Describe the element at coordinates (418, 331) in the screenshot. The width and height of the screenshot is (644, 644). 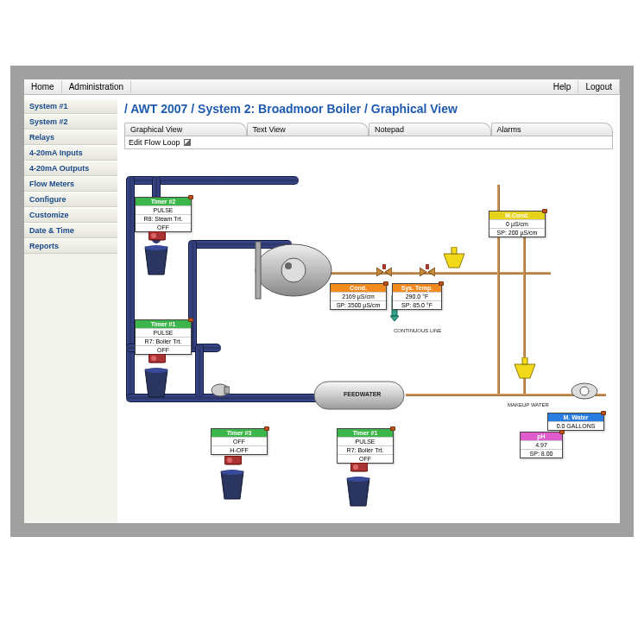
I see `continuous-line-label: CONTINUOUS LINE` at that location.